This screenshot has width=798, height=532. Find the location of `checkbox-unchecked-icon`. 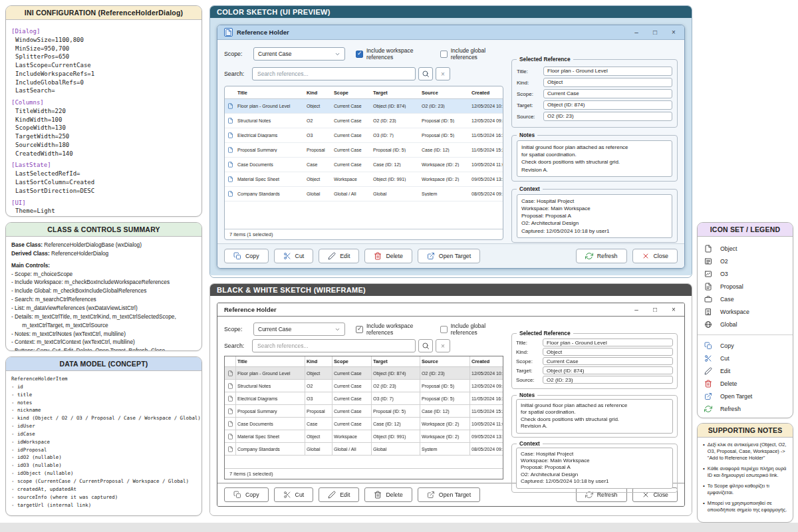

checkbox-unchecked-icon is located at coordinates (444, 330).